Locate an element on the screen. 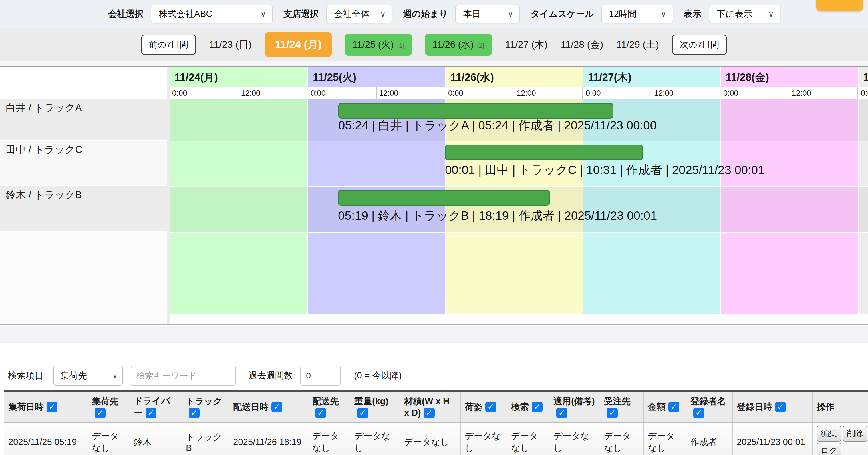 This screenshot has height=455, width=868. orders-table: 集荷日時✓集荷先✓ドライバー✓トラック✓配送日時✓配送先✓重量(kg)✓材積(W… is located at coordinates (436, 423).